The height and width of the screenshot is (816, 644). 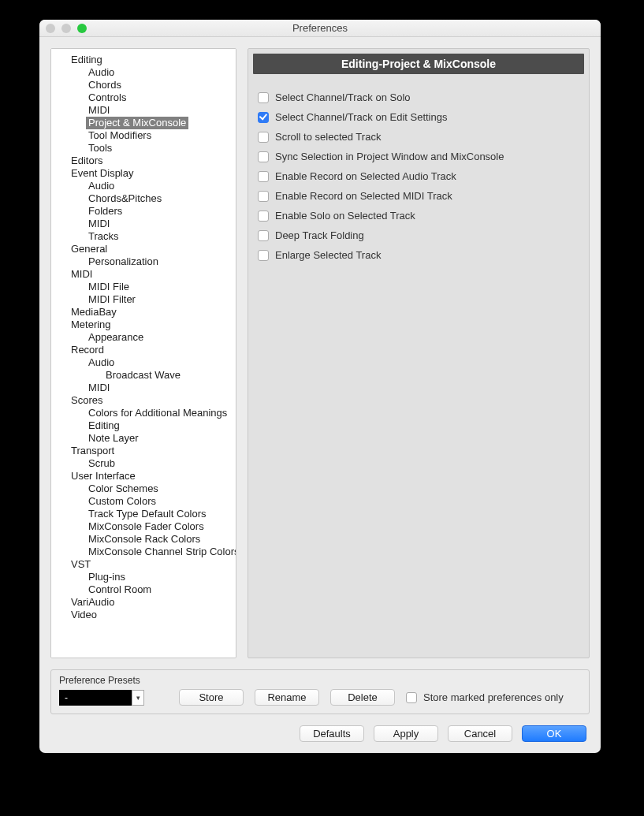 I want to click on tree-item: Chords&Pitches, so click(x=143, y=199).